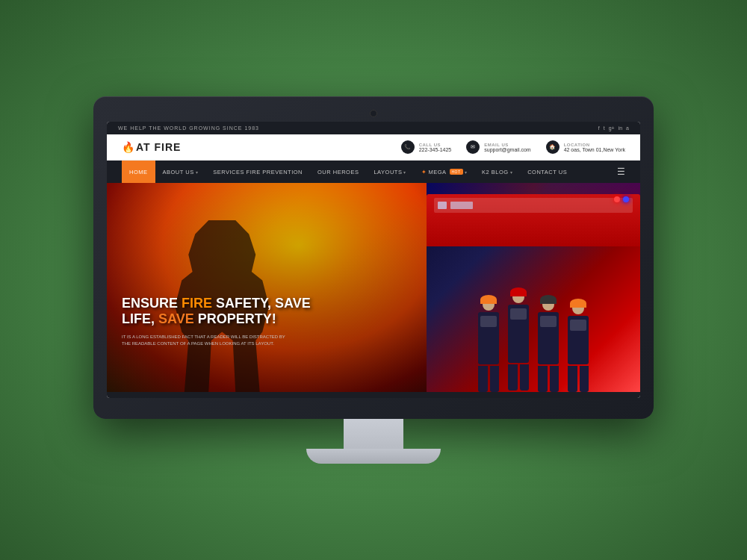 This screenshot has width=747, height=560. What do you see at coordinates (235, 319) in the screenshot?
I see `headline-property: PROPERTY!` at bounding box center [235, 319].